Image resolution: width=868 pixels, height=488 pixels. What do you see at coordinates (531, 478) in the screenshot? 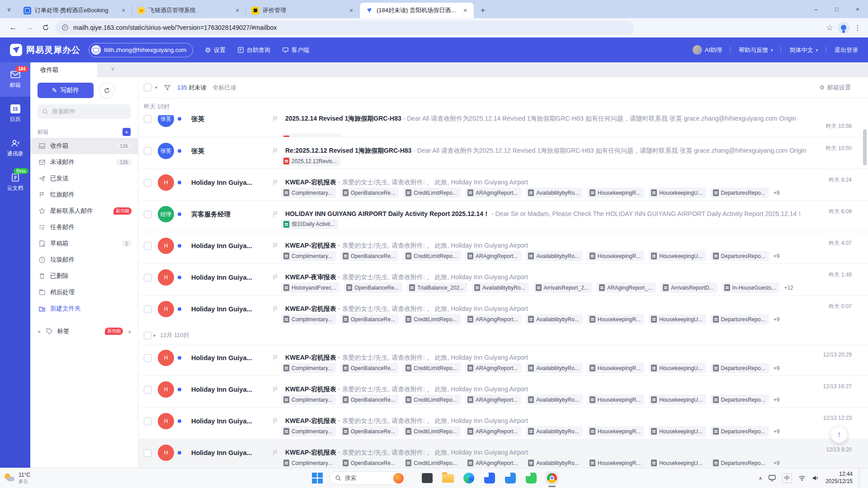
I see `taskbar-wechat` at bounding box center [531, 478].